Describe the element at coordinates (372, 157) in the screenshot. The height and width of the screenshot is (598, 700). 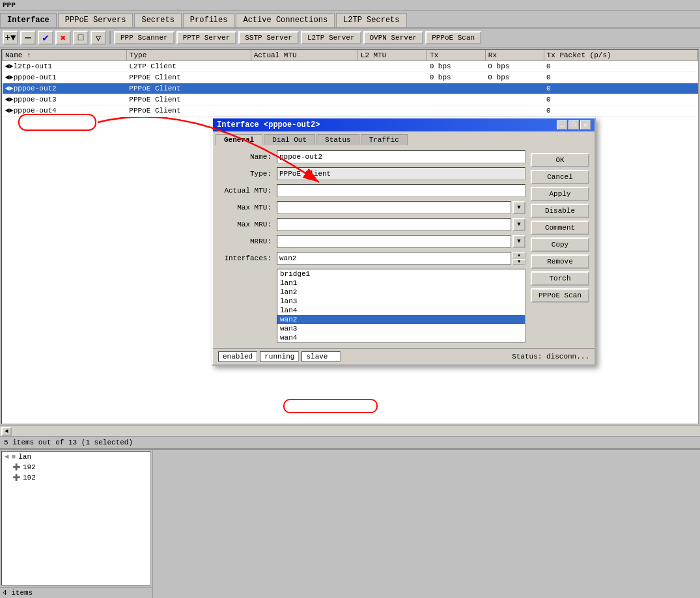
I see `name-row: Name:` at that location.